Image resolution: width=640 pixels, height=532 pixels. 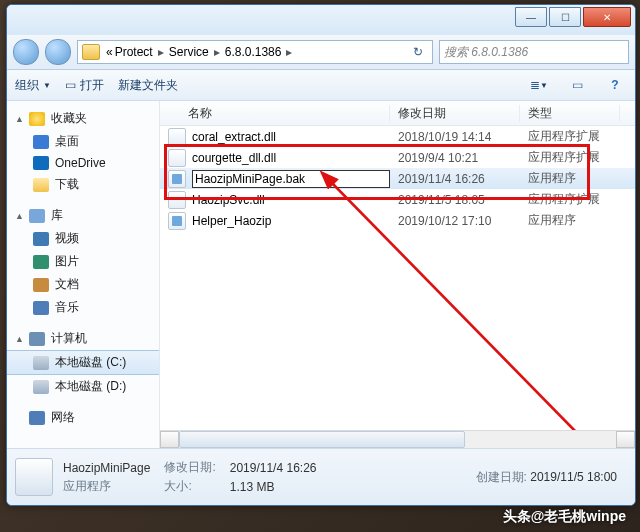 What do you see at coordinates (574, 477) in the screenshot?
I see `status-create-value: 2019/11/5 18:00` at bounding box center [574, 477].